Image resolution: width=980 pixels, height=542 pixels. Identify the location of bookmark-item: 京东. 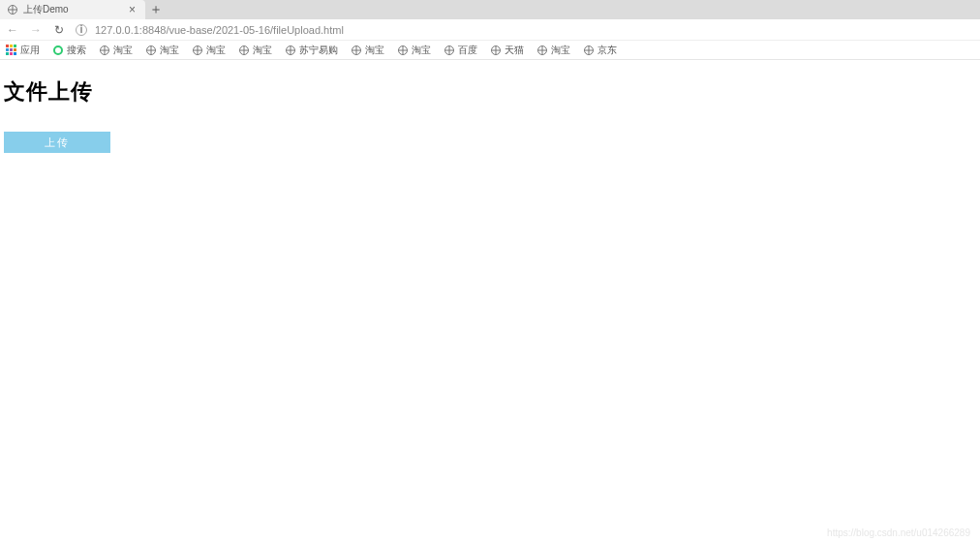
(600, 50).